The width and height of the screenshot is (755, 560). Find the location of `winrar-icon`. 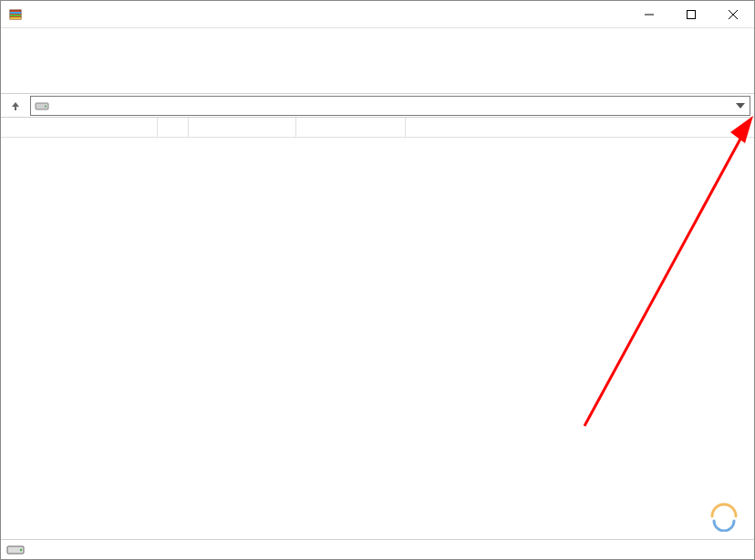

winrar-icon is located at coordinates (16, 15).